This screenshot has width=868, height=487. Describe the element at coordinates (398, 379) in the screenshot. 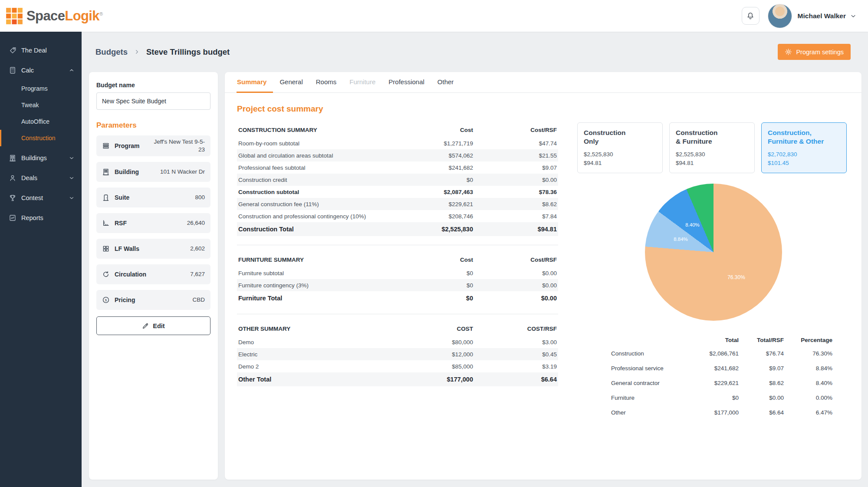

I see `table-row-total: Other Total$177,000$6.64` at that location.